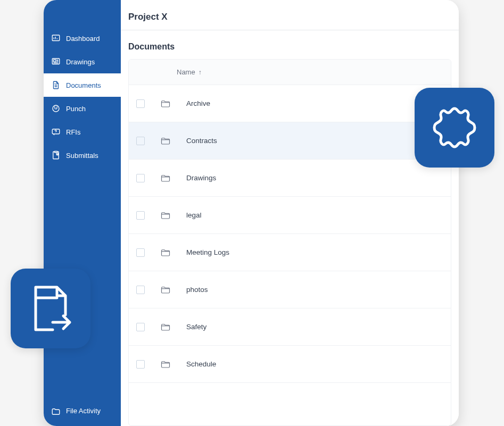 This screenshot has width=504, height=426. What do you see at coordinates (83, 411) in the screenshot?
I see `sidebar-item-label: File Activity` at bounding box center [83, 411].